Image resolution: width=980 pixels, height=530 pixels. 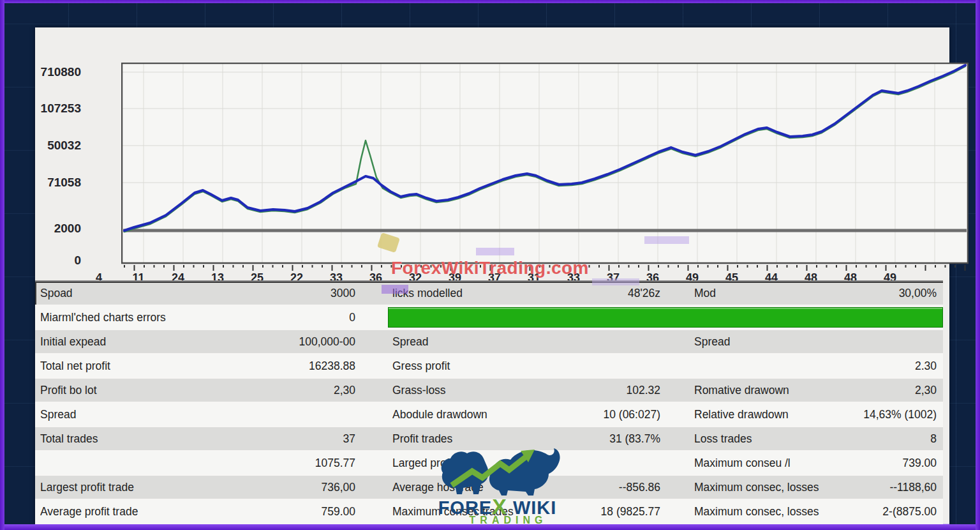 What do you see at coordinates (489, 318) in the screenshot?
I see `table-row: Miarml'ched charts errors0` at bounding box center [489, 318].